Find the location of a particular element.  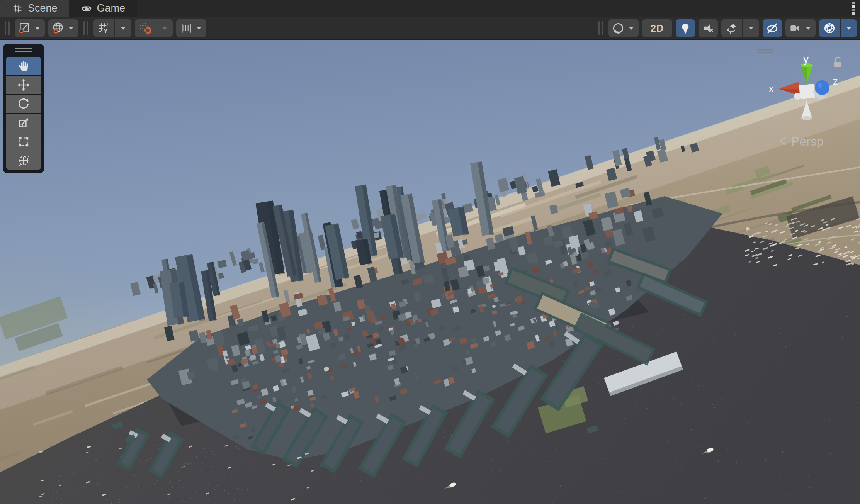

move-tool-button is located at coordinates (24, 85).